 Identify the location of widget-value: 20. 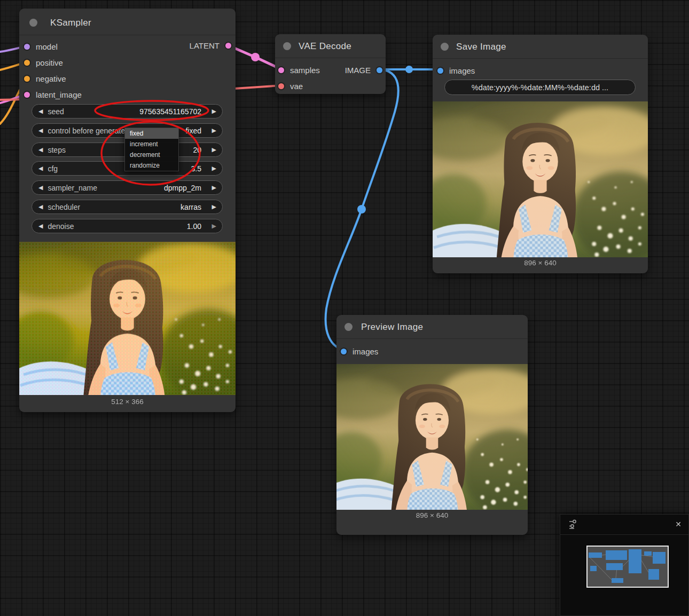
(197, 150).